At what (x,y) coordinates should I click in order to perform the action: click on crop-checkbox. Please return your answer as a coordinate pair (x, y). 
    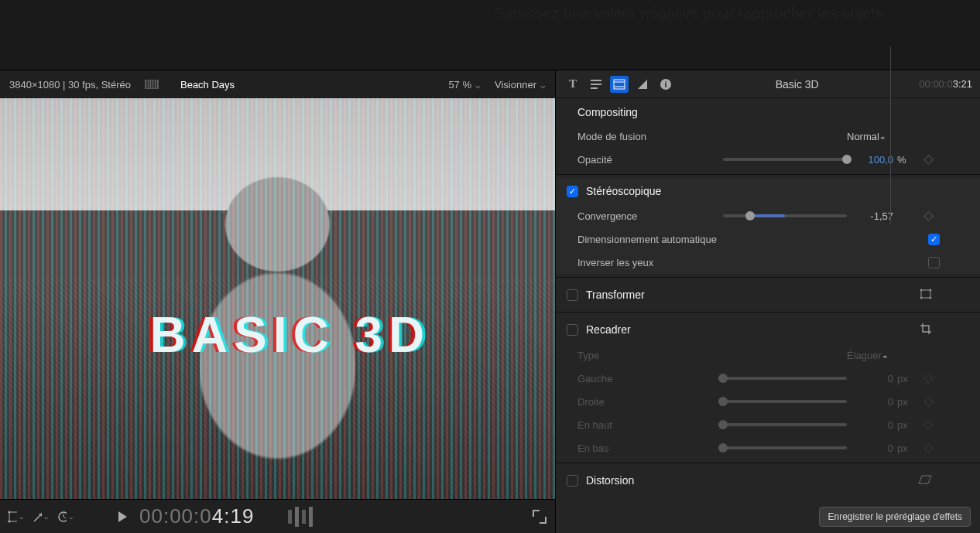
    Looking at the image, I should click on (573, 330).